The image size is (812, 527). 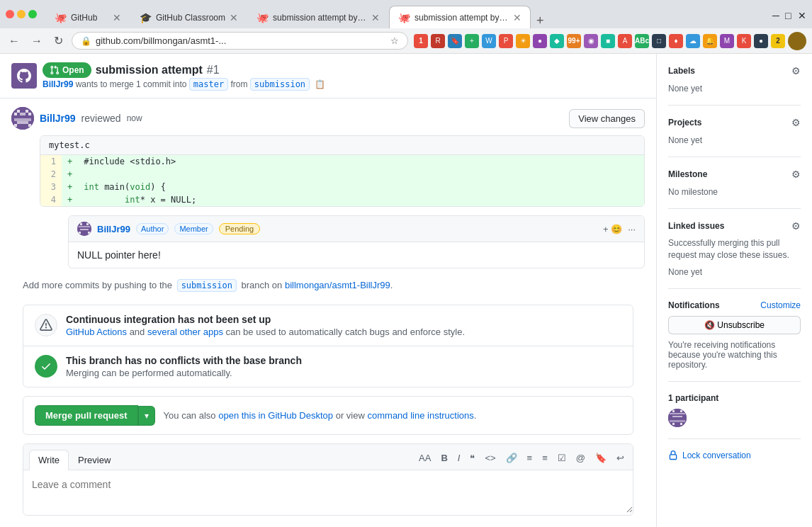 I want to click on merge-dropdown-button: ▾, so click(x=147, y=416).